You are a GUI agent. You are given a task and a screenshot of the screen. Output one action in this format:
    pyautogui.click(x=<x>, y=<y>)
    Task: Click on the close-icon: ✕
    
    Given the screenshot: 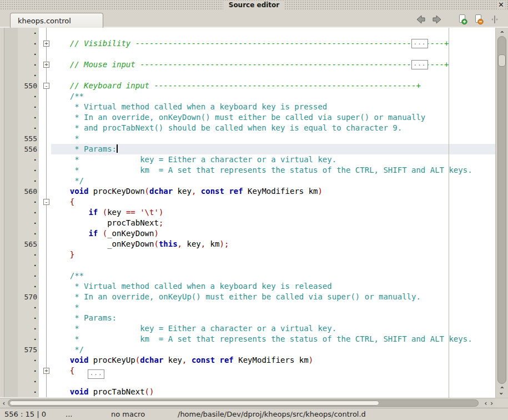 What is the action you would take?
    pyautogui.click(x=501, y=4)
    